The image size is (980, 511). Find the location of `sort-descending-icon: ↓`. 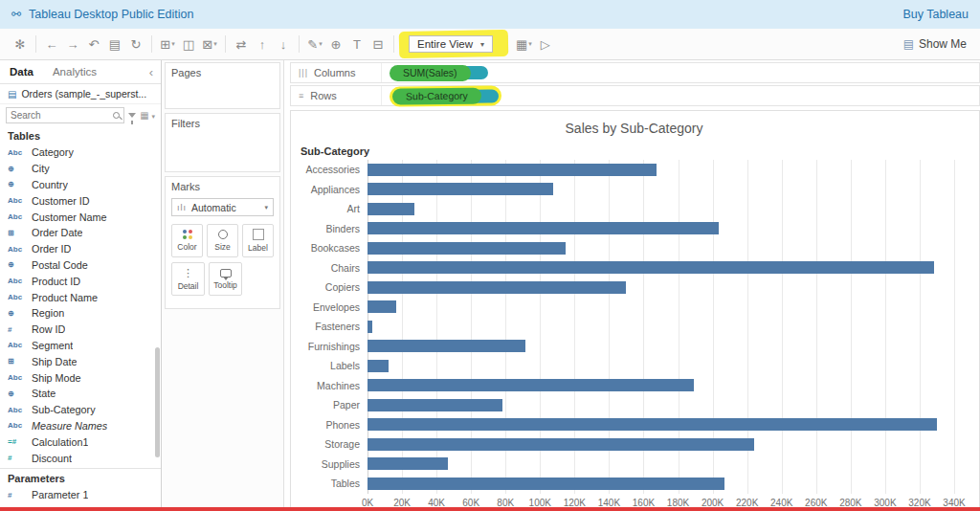

sort-descending-icon: ↓ is located at coordinates (283, 44).